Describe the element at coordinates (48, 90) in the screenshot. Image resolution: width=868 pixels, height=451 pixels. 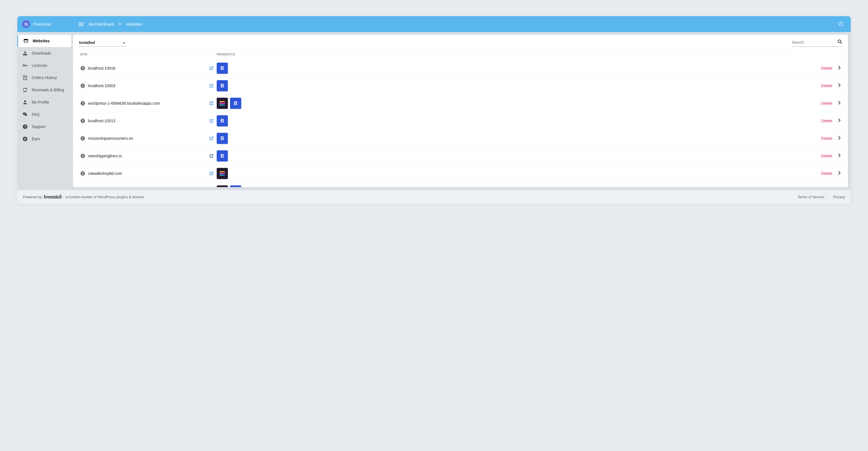
I see `sidebar-item-label: Renewals & Billing` at that location.